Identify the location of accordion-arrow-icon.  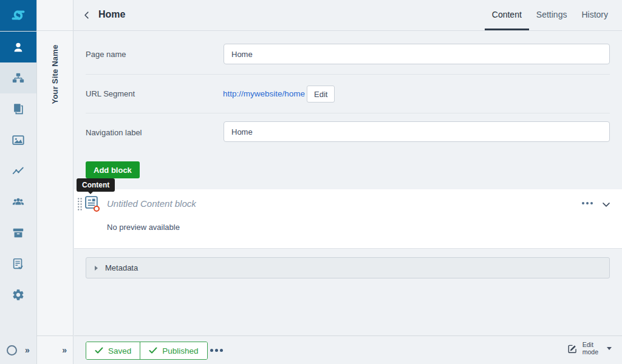
(96, 268).